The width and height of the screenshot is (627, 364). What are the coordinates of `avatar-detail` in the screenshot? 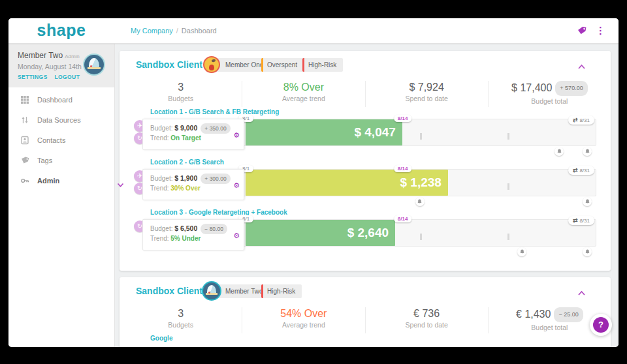 It's located at (213, 60).